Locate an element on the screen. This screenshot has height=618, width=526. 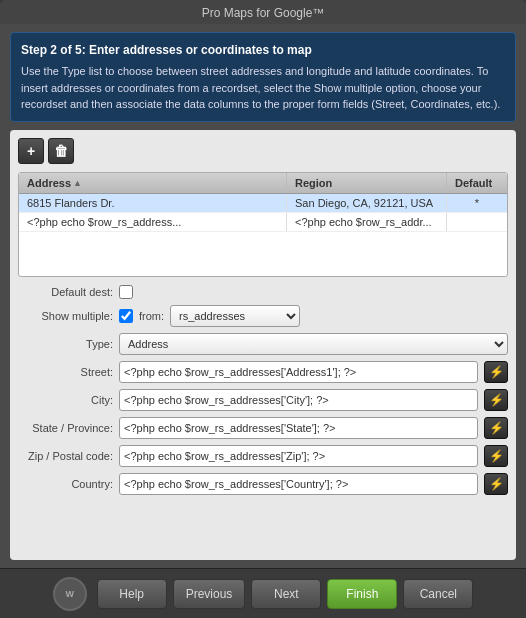
country-row: Country: ⚡ is located at coordinates (263, 484).